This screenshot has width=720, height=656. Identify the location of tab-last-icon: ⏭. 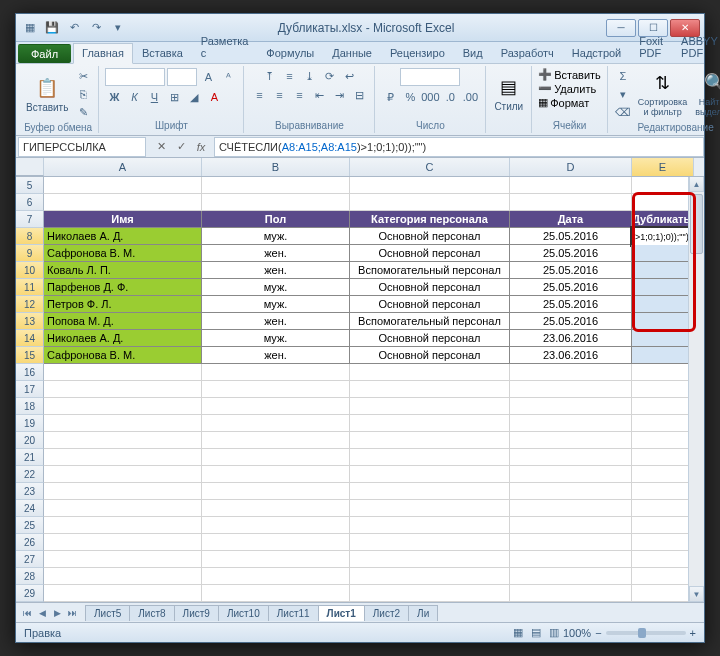
(72, 613).